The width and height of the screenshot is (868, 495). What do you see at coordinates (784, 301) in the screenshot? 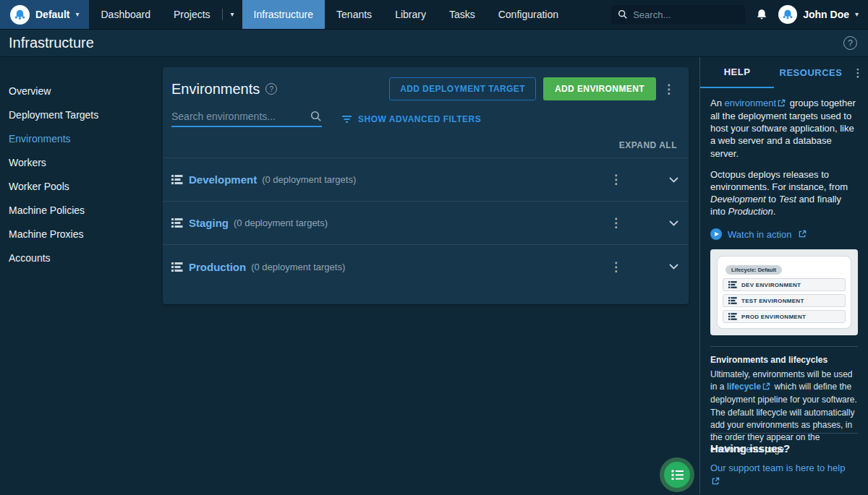
I see `thumb-row-test: TEST ENVIRONMENT` at bounding box center [784, 301].